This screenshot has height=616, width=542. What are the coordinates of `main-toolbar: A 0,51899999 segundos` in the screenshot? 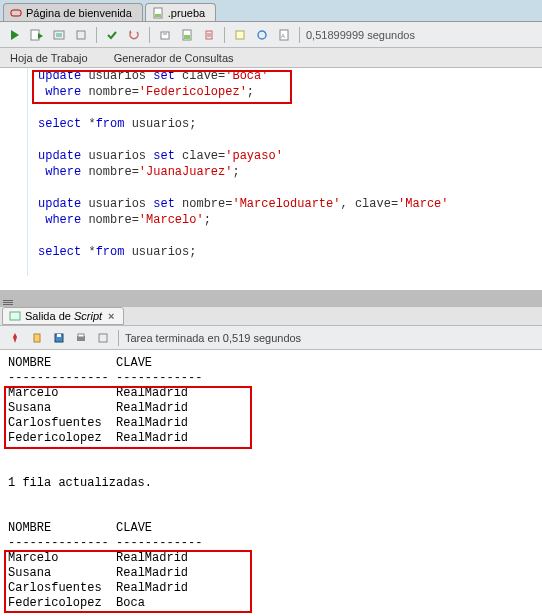 It's located at (271, 35).